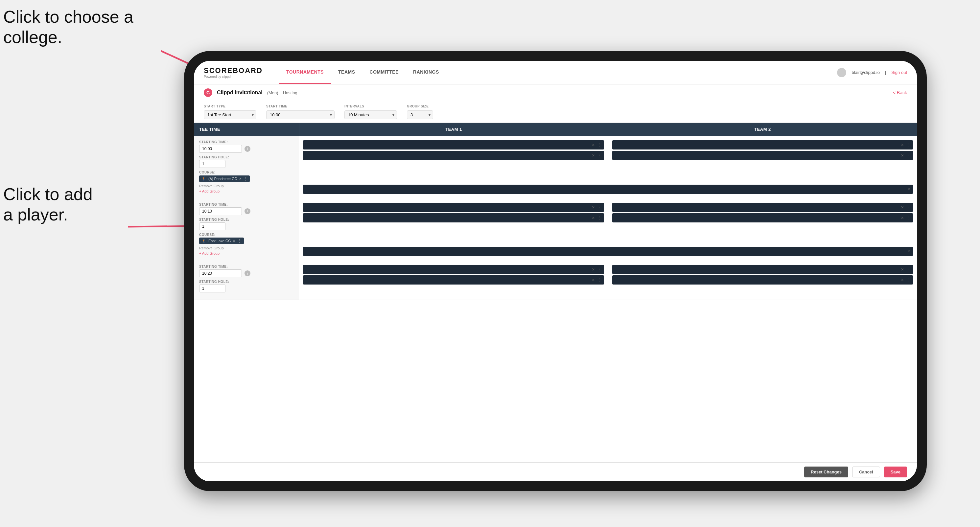  What do you see at coordinates (305, 72) in the screenshot?
I see `tab-tournaments: TOURNAMENTS` at bounding box center [305, 72].